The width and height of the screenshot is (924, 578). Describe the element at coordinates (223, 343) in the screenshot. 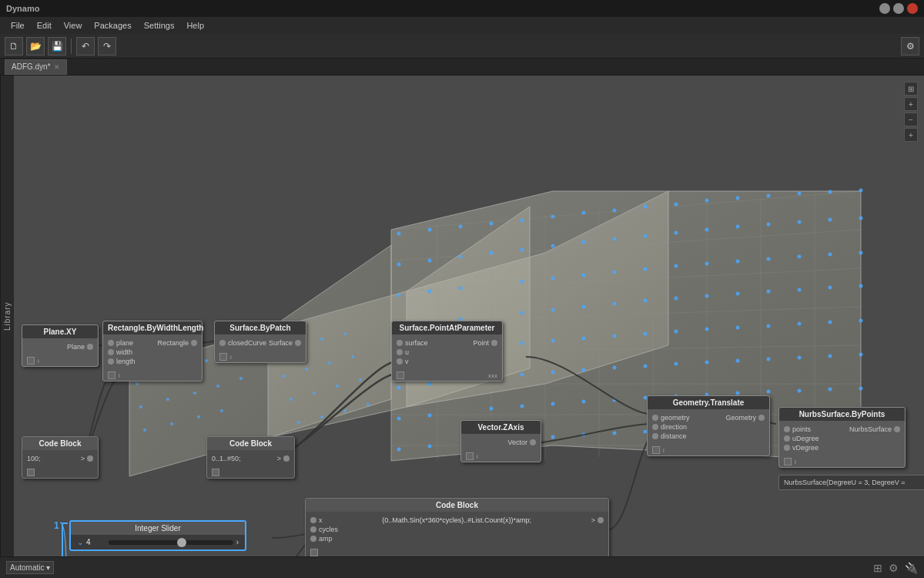

I see `surface-by-patch-input-dot` at that location.